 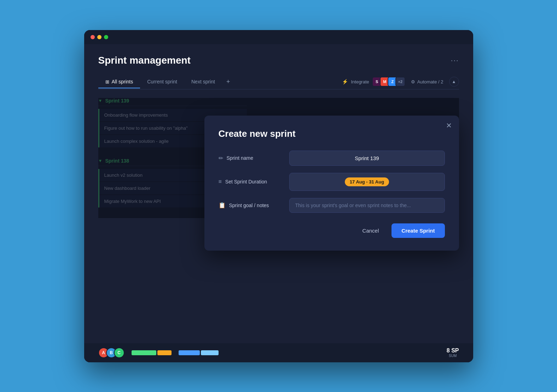 What do you see at coordinates (332, 205) in the screenshot?
I see `sprint-notes-row: 📋 Sprint goal / notes` at bounding box center [332, 205].